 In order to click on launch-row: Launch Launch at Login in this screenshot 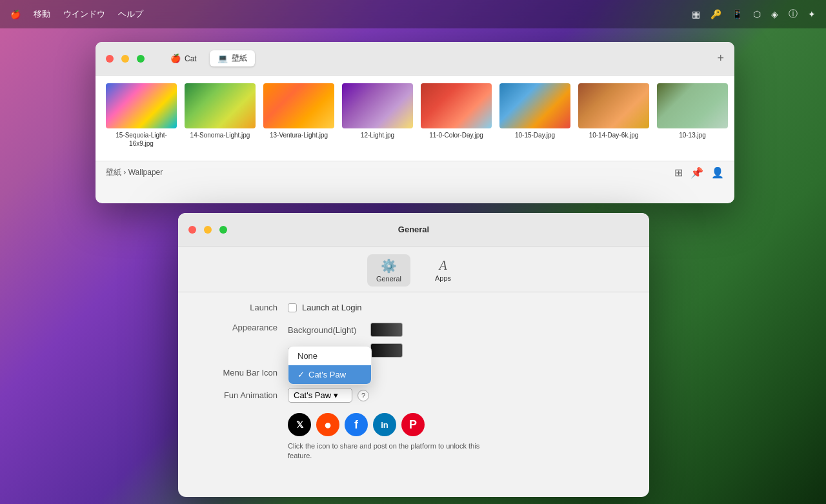, I will do `click(414, 307)`.